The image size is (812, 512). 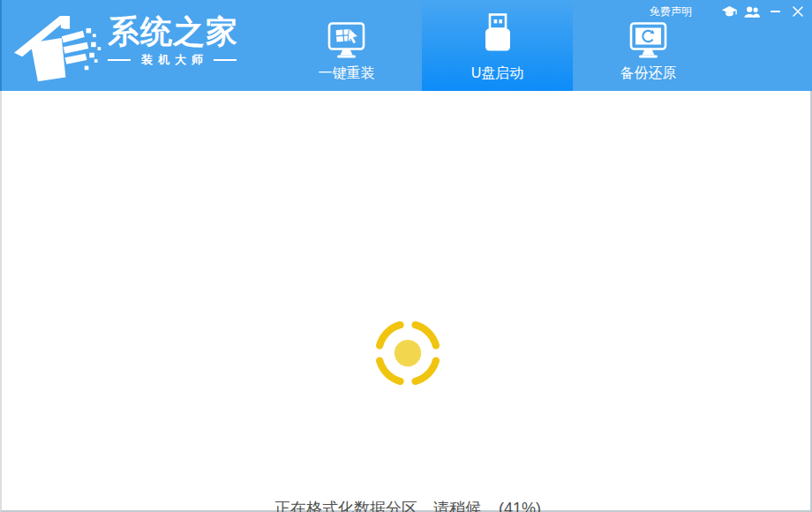 What do you see at coordinates (671, 12) in the screenshot?
I see `free-disclaimer-link: 免费声明` at bounding box center [671, 12].